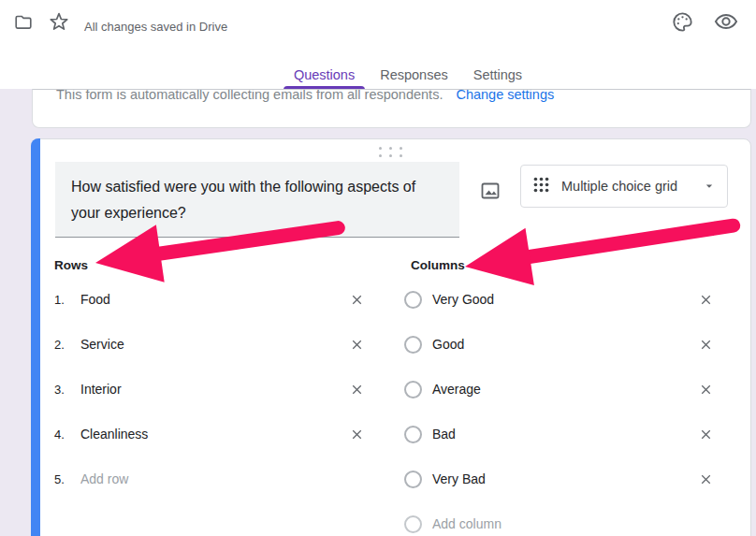 The width and height of the screenshot is (756, 536). Describe the element at coordinates (59, 22) in the screenshot. I see `star-icon` at that location.